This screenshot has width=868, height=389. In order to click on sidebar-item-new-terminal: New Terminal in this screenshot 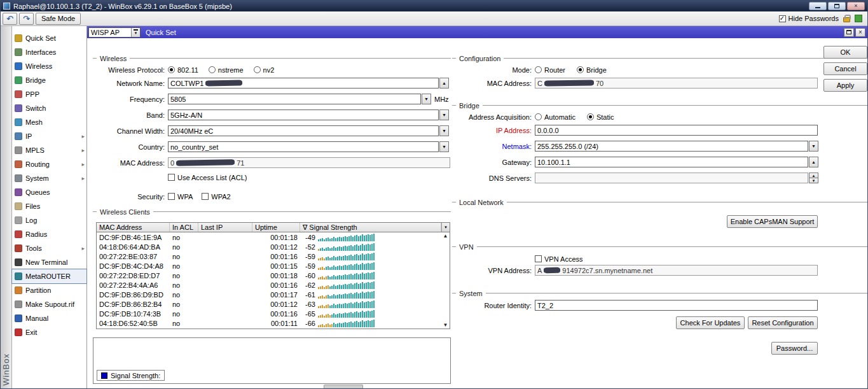, I will do `click(50, 262)`.